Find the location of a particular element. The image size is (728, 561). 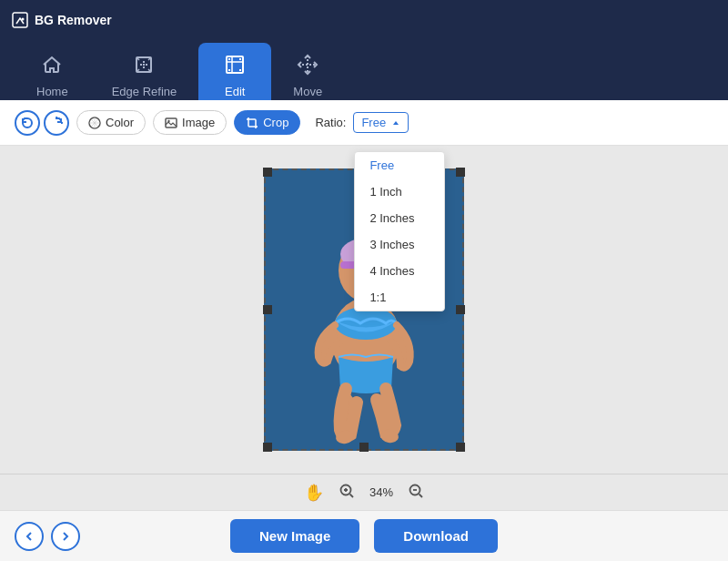

chevron-up-icon is located at coordinates (396, 123).